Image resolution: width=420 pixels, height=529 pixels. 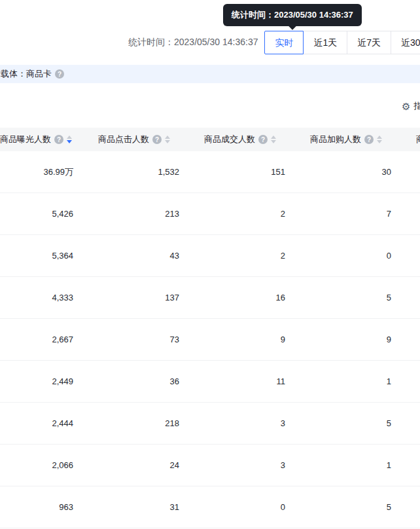 What do you see at coordinates (26, 74) in the screenshot?
I see `carrier-label: 载体：商品卡` at bounding box center [26, 74].